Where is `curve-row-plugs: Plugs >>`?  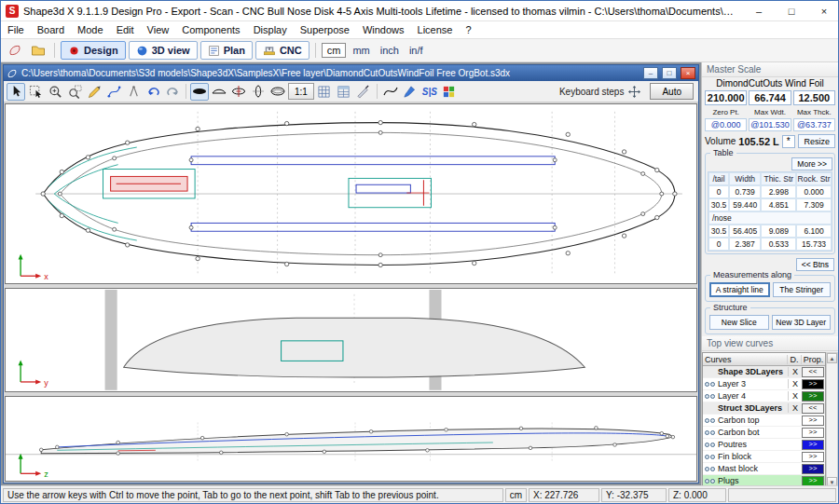
curve-row-plugs: Plugs >> is located at coordinates (764, 481).